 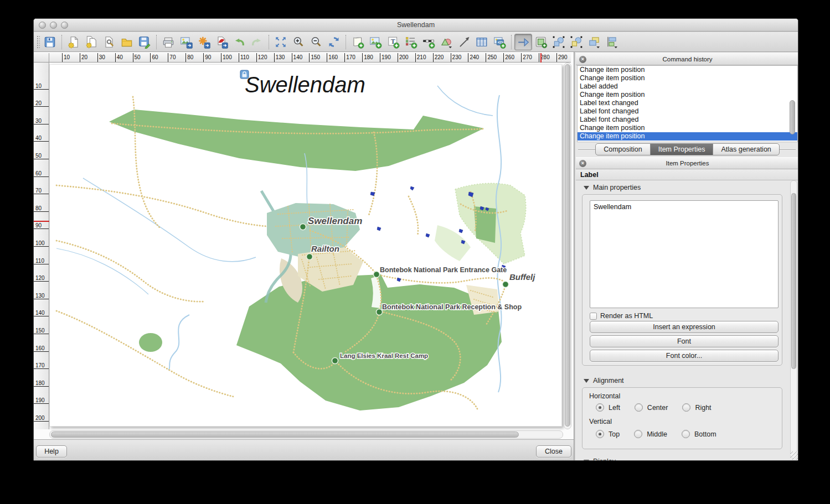 What do you see at coordinates (429, 42) in the screenshot?
I see `add-new-scalebar-icon` at bounding box center [429, 42].